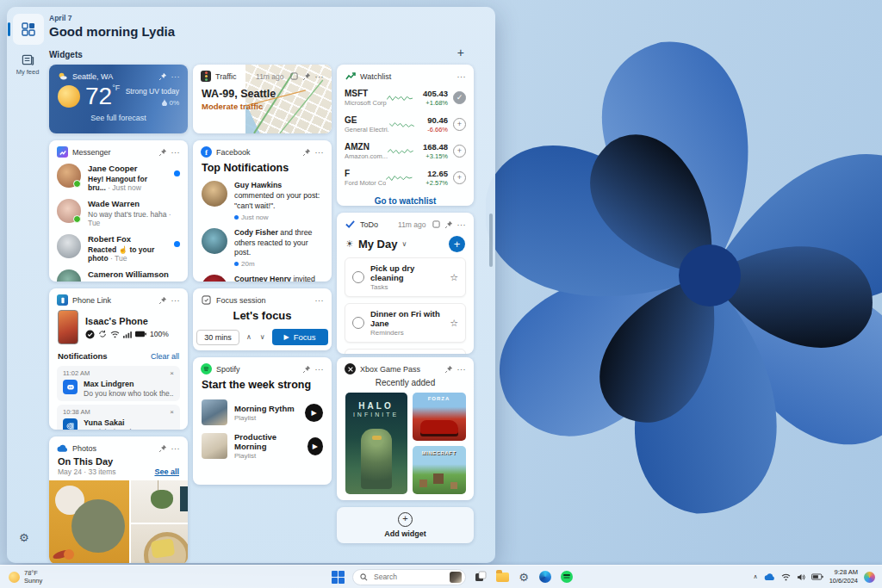  What do you see at coordinates (68, 327) in the screenshot?
I see `phone-thumbnail` at bounding box center [68, 327].